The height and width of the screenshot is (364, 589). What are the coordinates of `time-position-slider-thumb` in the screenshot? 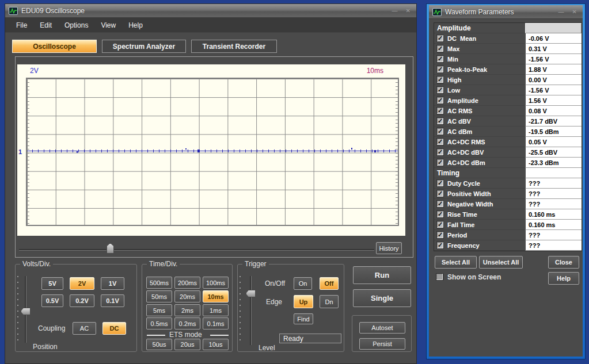 It's located at (111, 248).